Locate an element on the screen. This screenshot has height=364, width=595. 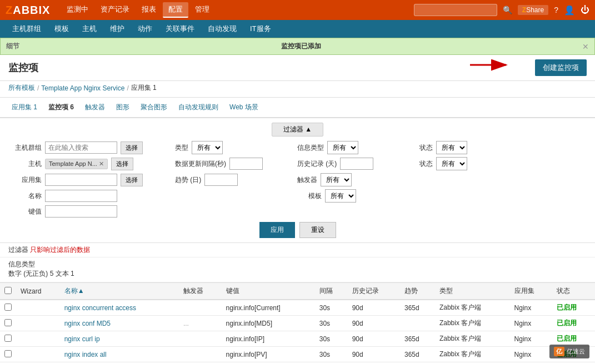
row-name-link-2: nginx curl ip is located at coordinates (82, 339).